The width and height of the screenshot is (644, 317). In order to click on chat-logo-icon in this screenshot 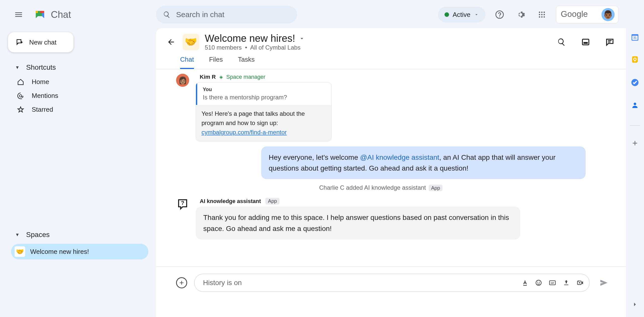, I will do `click(40, 15)`.